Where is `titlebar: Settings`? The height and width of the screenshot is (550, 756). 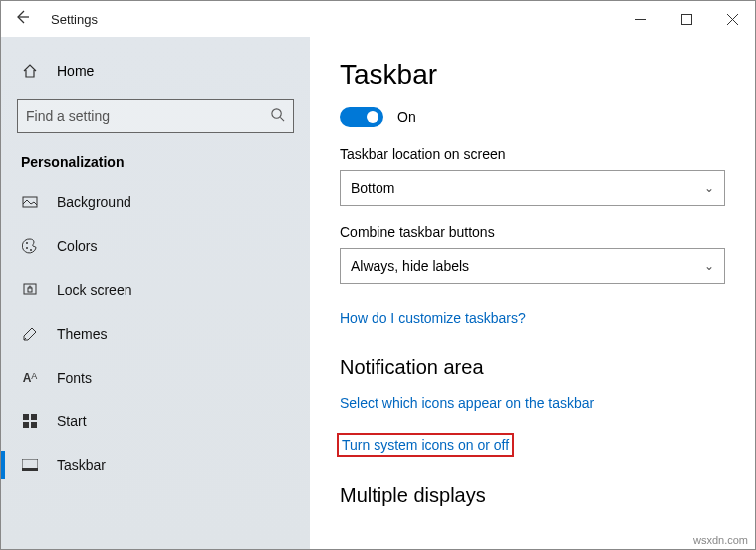
titlebar: Settings is located at coordinates (378, 19).